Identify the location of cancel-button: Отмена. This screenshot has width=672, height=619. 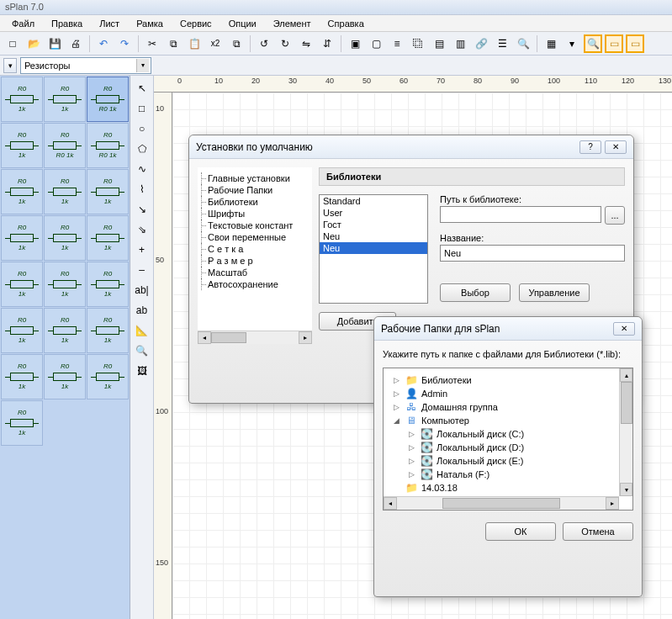
(598, 532).